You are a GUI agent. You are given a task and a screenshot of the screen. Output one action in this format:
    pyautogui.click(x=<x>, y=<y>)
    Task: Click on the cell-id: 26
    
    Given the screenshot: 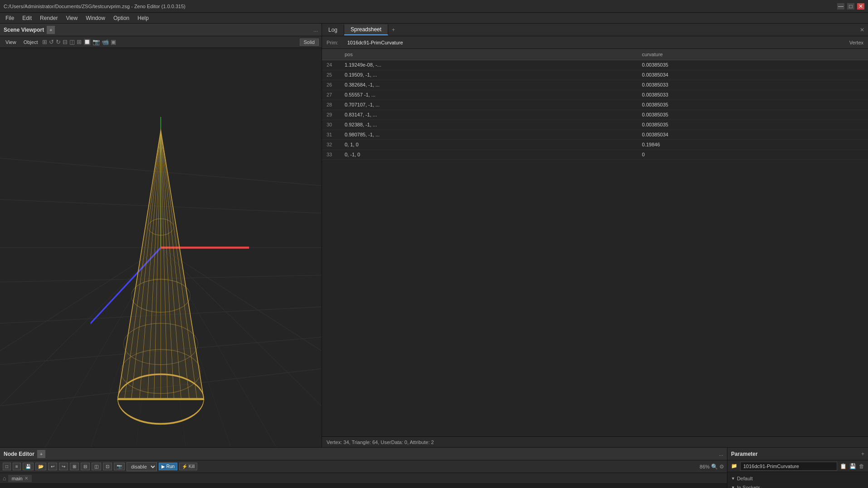 What is the action you would take?
    pyautogui.click(x=331, y=85)
    